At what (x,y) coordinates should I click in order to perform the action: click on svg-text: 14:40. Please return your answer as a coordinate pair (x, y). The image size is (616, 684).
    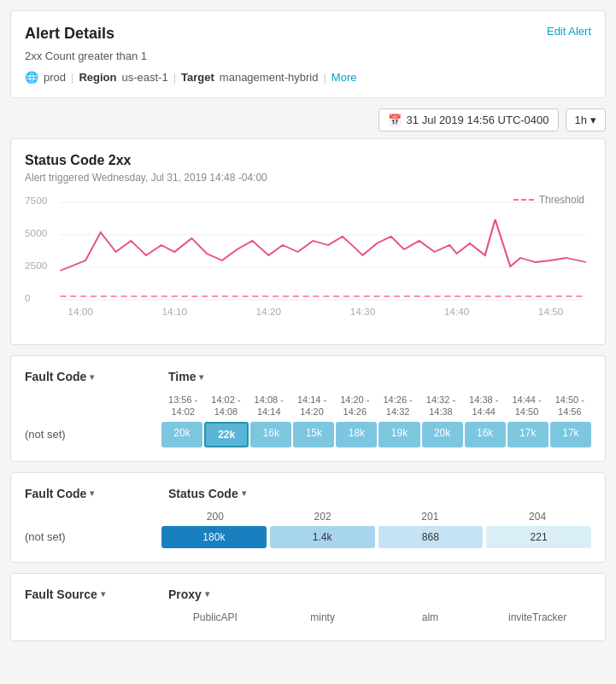
    Looking at the image, I should click on (457, 313).